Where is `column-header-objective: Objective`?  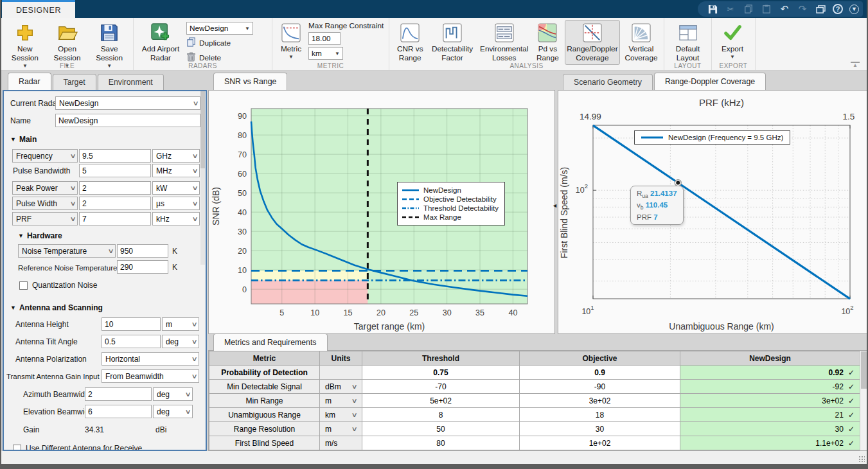
column-header-objective: Objective is located at coordinates (600, 358).